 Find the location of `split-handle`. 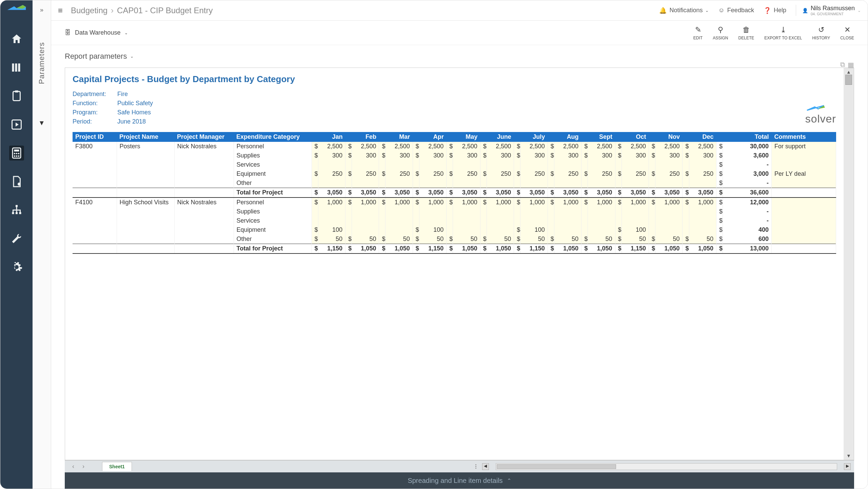

split-handle is located at coordinates (477, 466).